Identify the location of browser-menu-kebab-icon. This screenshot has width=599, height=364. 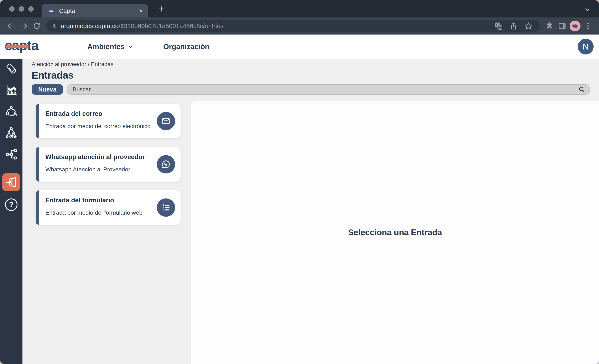
(588, 26).